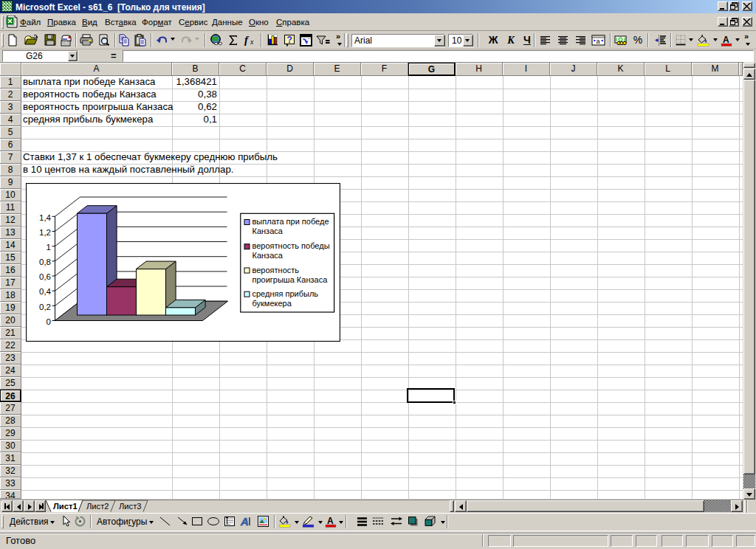 The height and width of the screenshot is (549, 756). I want to click on svg-text: средняя прибыль, so click(286, 294).